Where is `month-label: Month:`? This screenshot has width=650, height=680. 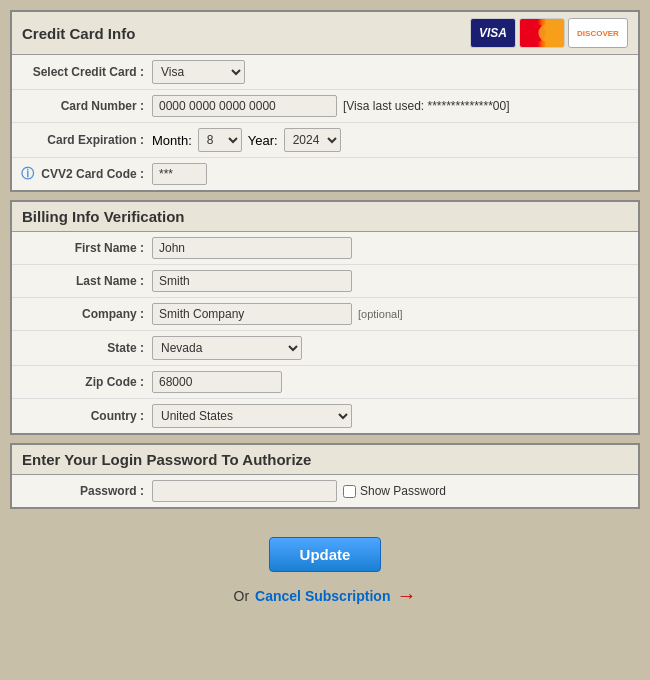
month-label: Month: is located at coordinates (172, 140).